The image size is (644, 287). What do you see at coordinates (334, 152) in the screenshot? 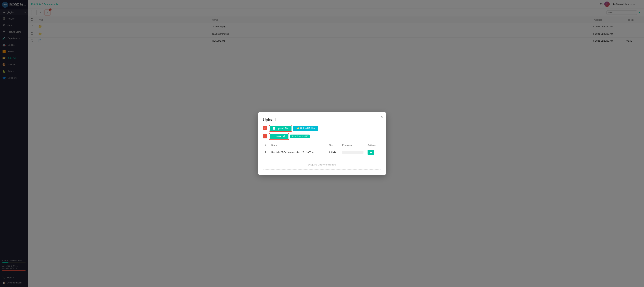
I see `file-size: 1.3 MB` at bounding box center [334, 152].